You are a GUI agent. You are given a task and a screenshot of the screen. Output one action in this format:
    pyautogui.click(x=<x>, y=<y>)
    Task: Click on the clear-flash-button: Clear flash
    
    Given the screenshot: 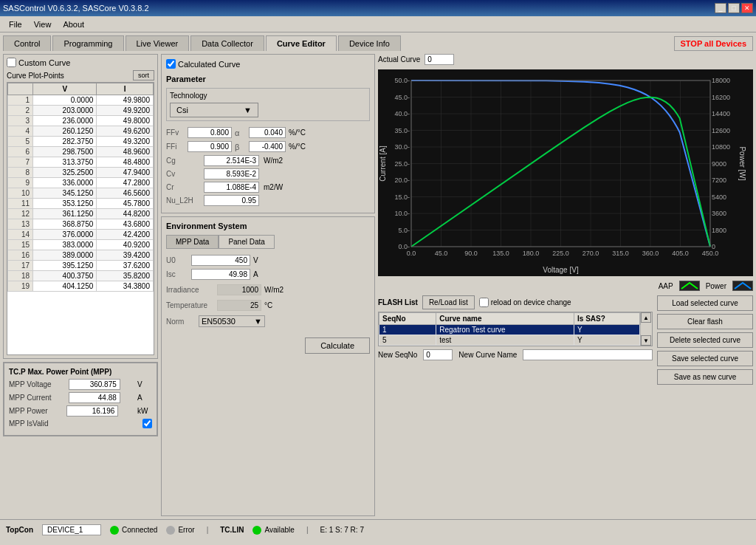 What is the action you would take?
    pyautogui.click(x=705, y=322)
    